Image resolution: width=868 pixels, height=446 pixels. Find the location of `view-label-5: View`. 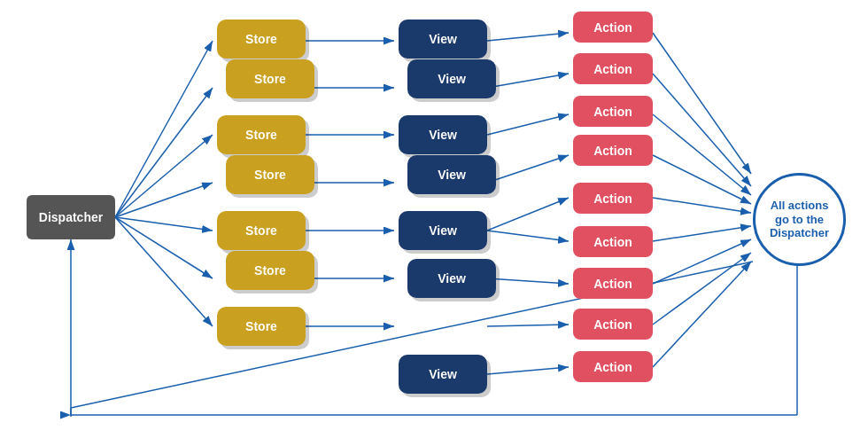

view-label-5: View is located at coordinates (443, 231).